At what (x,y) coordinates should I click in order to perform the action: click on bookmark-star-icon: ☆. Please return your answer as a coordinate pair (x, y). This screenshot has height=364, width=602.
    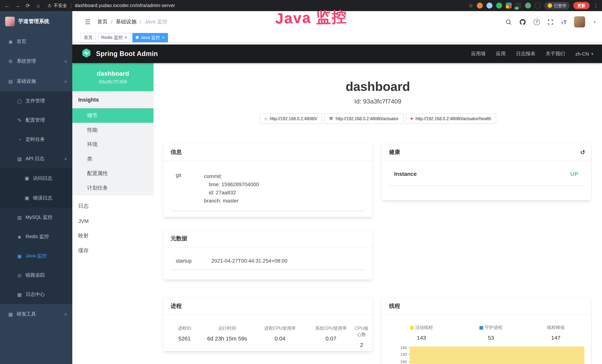
    Looking at the image, I should click on (471, 6).